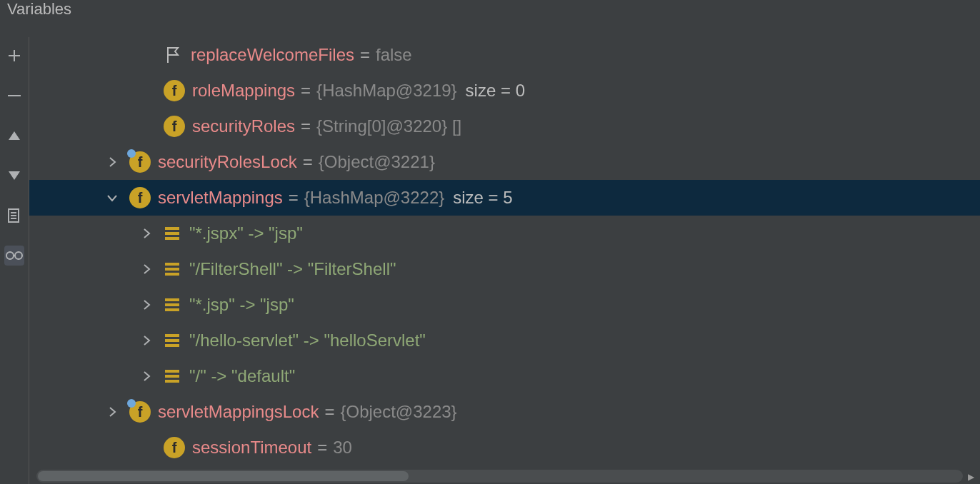 Image resolution: width=980 pixels, height=484 pixels. I want to click on variable-name: securityRolesLock, so click(227, 162).